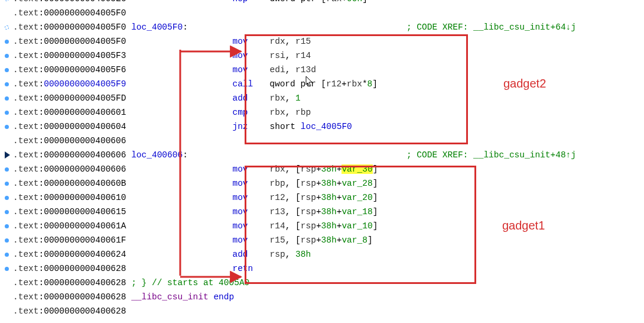  What do you see at coordinates (322, 269) in the screenshot?
I see `asm-line: .text:0000000000400628retn` at bounding box center [322, 269].